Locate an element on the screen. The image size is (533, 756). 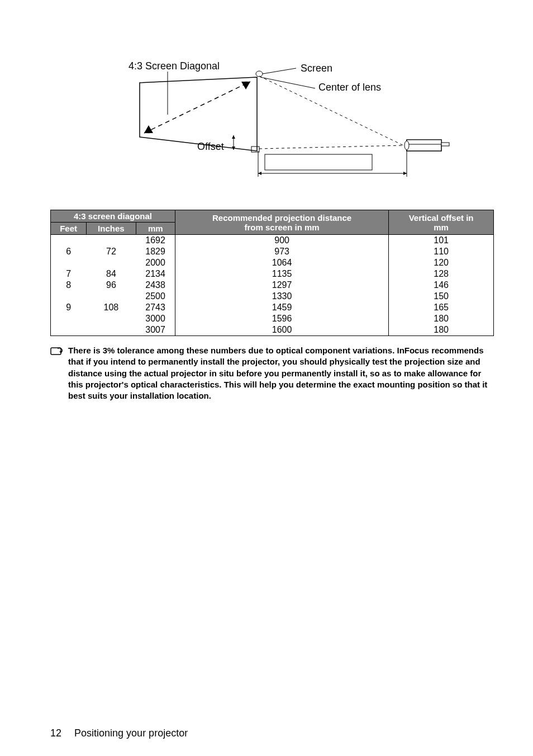
note-text: There is 3% tolerance among these number… is located at coordinates (280, 374).